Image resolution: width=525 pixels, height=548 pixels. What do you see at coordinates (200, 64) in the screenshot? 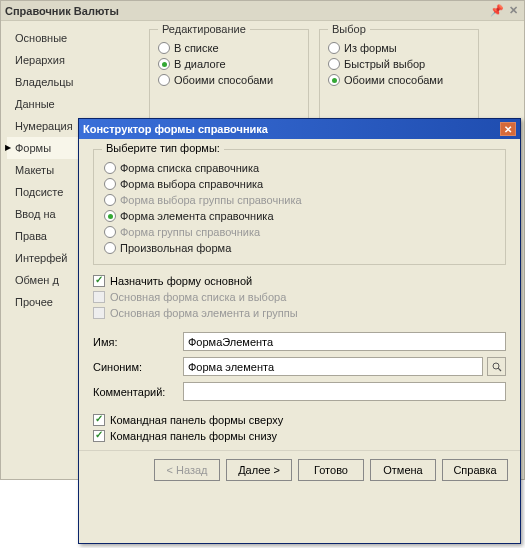
I see `edit-label: В диалоге` at bounding box center [200, 64].